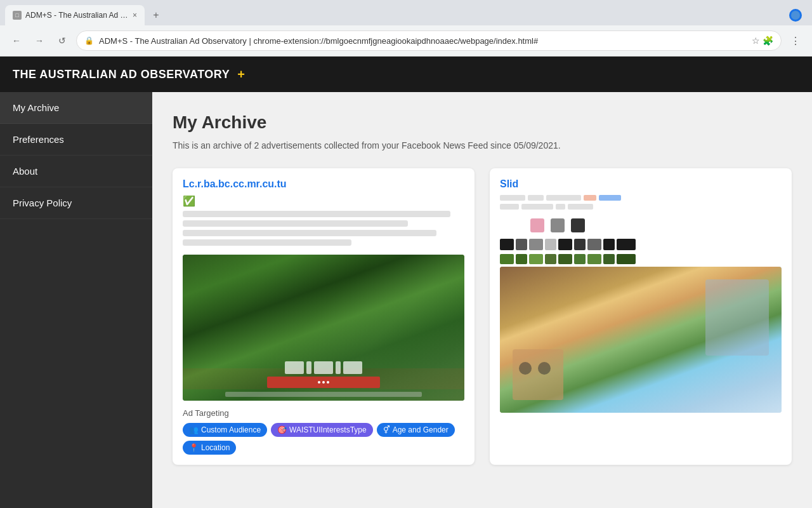 The width and height of the screenshot is (812, 508). What do you see at coordinates (324, 439) in the screenshot?
I see `ad1-tags: 👥 Custom Audience 🎯 WAISTUIInterestsType…` at bounding box center [324, 439].